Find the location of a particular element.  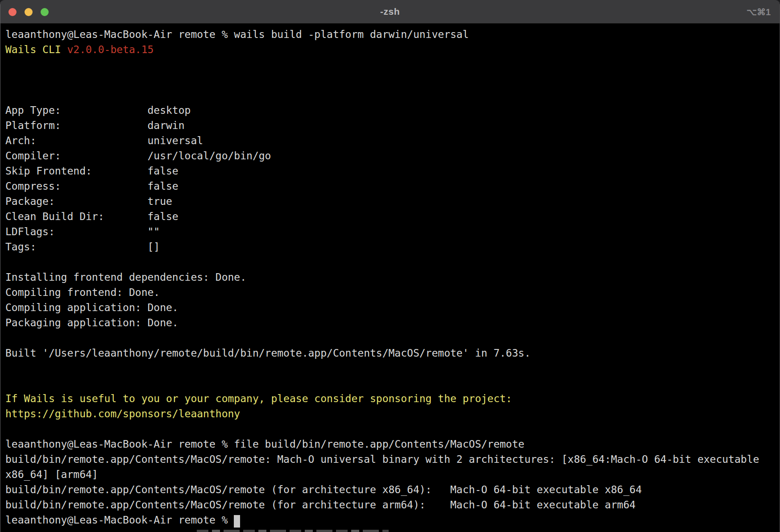

text-segment: Compress: false is located at coordinates (92, 186).